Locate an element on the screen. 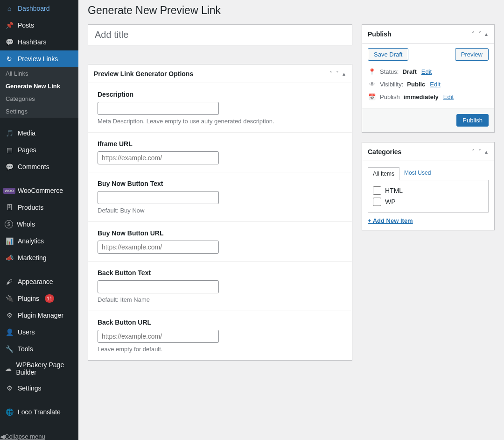 The height and width of the screenshot is (440, 504). sidebar-item-hashbars: 💬HashBars is located at coordinates (39, 42).